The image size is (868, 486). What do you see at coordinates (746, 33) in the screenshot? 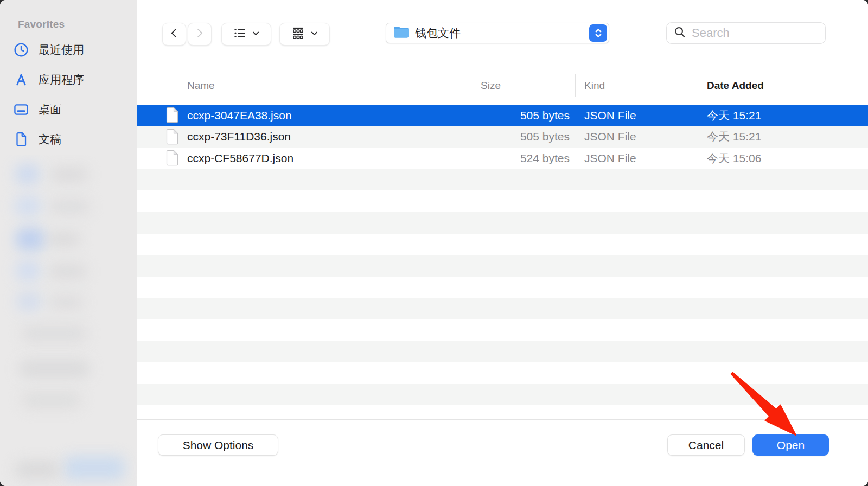
I see `search-input: Search` at bounding box center [746, 33].